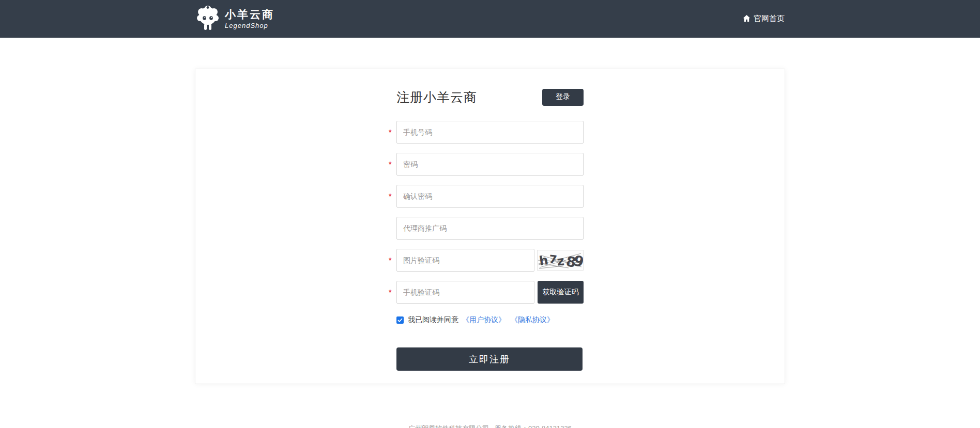 The width and height of the screenshot is (980, 428). Describe the element at coordinates (490, 220) in the screenshot. I see `register-form: 注册小羊云商 登录 * * * * *` at that location.